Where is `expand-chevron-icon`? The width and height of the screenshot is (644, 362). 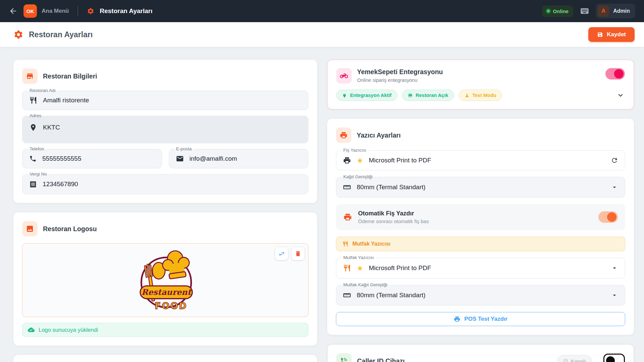
expand-chevron-icon is located at coordinates (621, 95).